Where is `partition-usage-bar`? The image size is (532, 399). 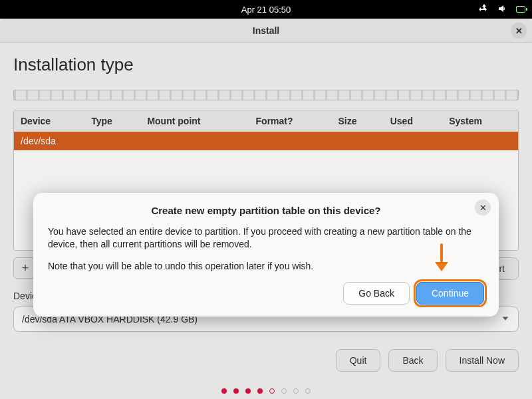 partition-usage-bar is located at coordinates (266, 95).